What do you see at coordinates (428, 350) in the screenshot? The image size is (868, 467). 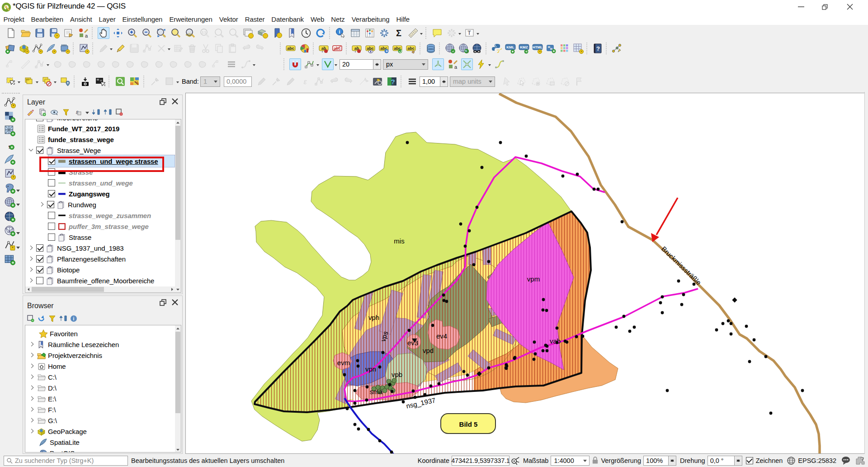 I see `svg-text: vpd` at bounding box center [428, 350].